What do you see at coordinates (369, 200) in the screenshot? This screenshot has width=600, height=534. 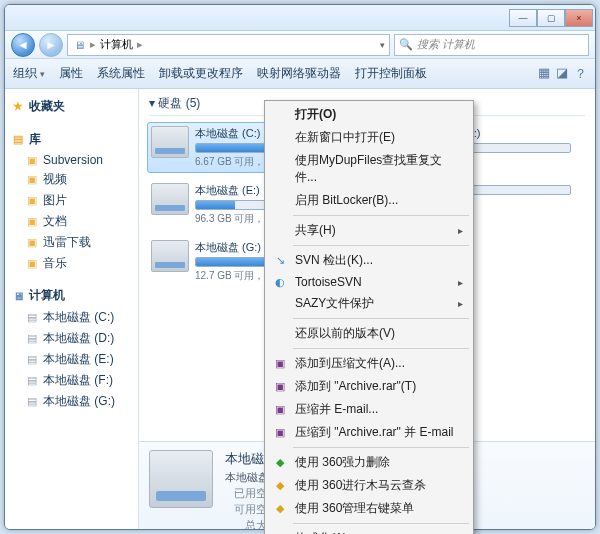 I see `menu-item: 启用 BitLocker(B)...` at bounding box center [369, 200].